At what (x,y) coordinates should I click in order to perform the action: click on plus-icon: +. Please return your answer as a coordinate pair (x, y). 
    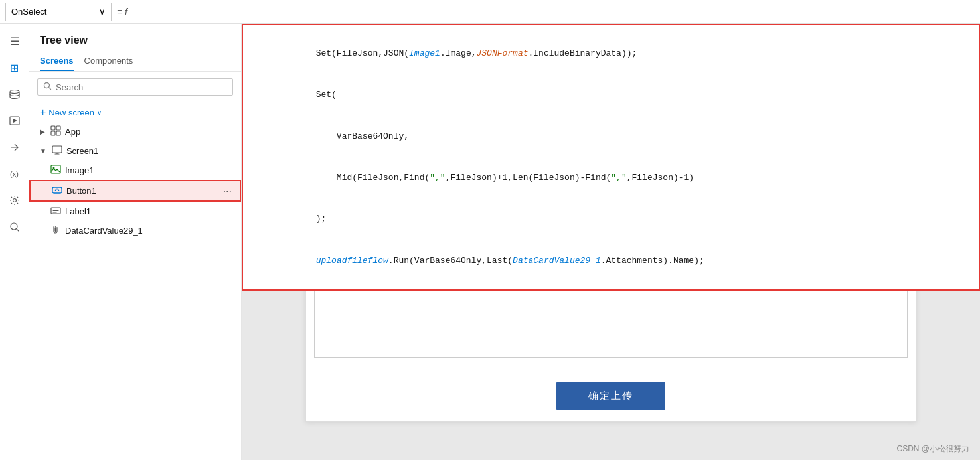
    Looking at the image, I should click on (42, 112).